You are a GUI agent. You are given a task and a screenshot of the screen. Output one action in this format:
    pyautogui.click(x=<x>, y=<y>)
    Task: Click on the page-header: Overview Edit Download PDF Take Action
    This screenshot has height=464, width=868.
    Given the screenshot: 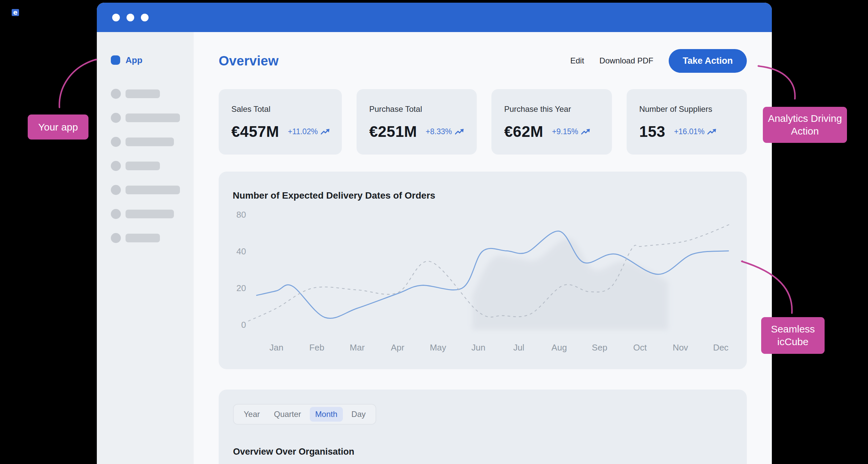 What is the action you would take?
    pyautogui.click(x=483, y=61)
    